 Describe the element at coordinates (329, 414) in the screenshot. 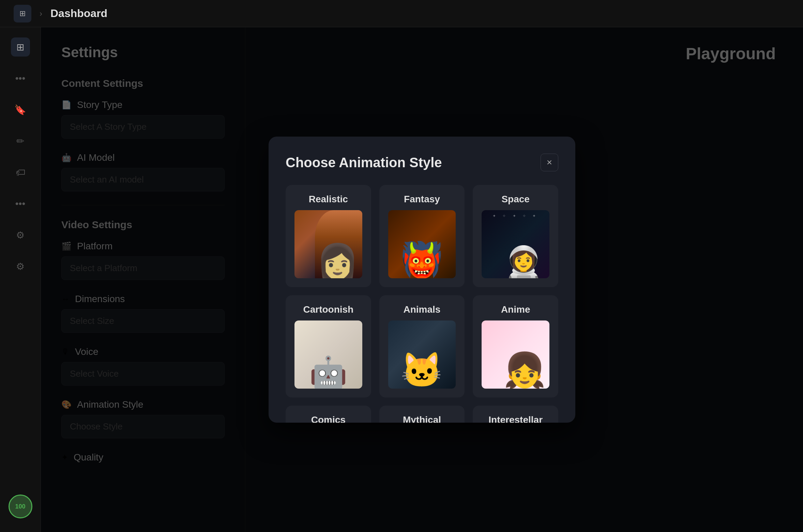

I see `style-card-comics: Comics` at that location.